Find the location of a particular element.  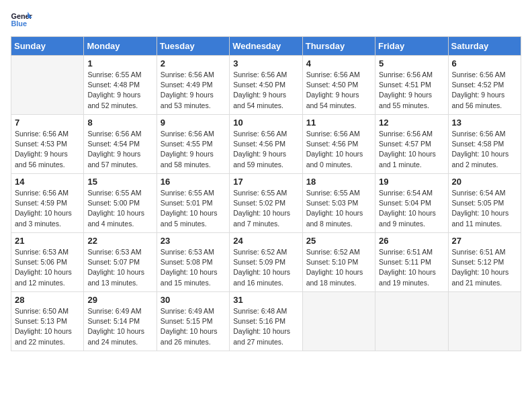

day-detail: Sunrise: 6:55 AM Sunset: 5:01 PM Dayligh… is located at coordinates (193, 208).